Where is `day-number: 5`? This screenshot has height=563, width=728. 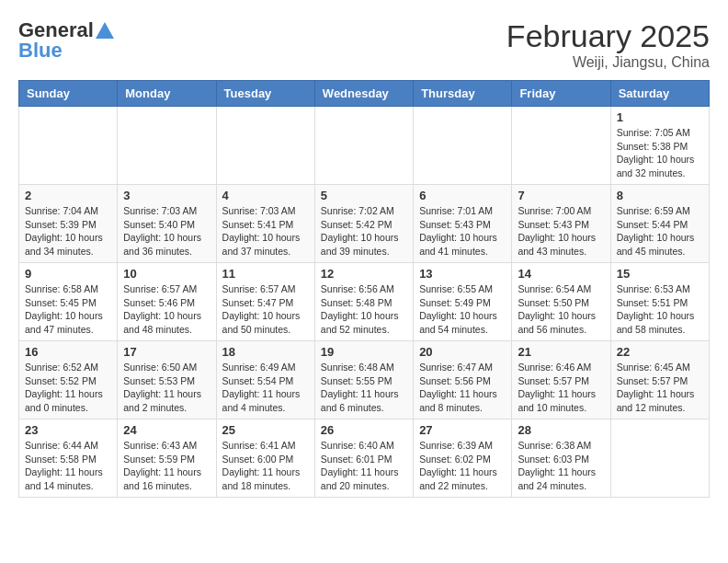
day-number: 5 is located at coordinates (364, 195).